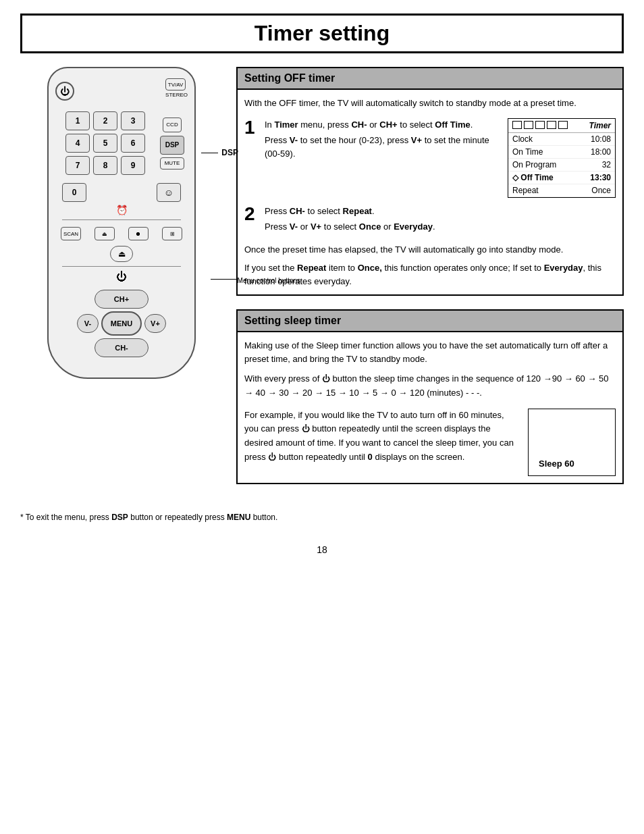  Describe the element at coordinates (122, 210) in the screenshot. I see `sleep-icon-area: ⏰` at that location.